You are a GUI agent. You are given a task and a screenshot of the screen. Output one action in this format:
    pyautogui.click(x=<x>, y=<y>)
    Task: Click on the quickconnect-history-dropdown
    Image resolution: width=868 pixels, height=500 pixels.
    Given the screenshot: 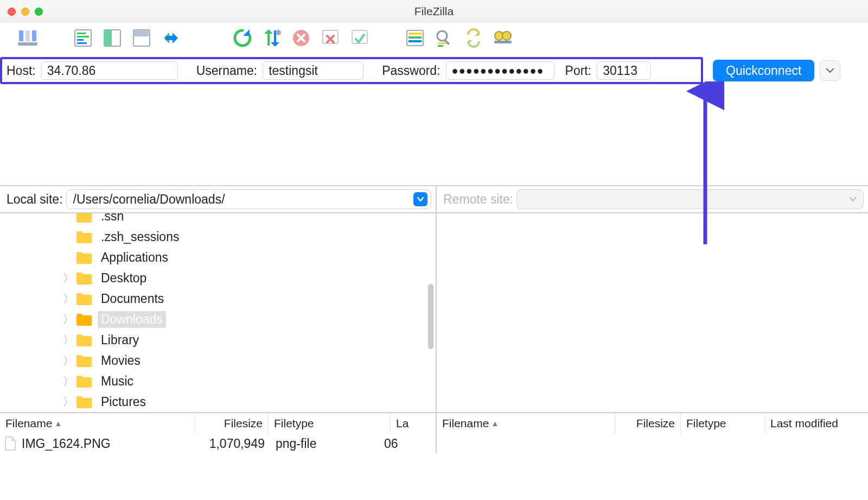 What is the action you would take?
    pyautogui.click(x=830, y=71)
    